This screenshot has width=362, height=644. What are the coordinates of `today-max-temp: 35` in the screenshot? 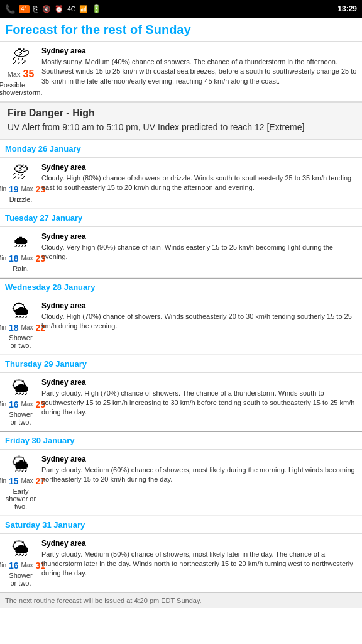 It's located at (28, 74).